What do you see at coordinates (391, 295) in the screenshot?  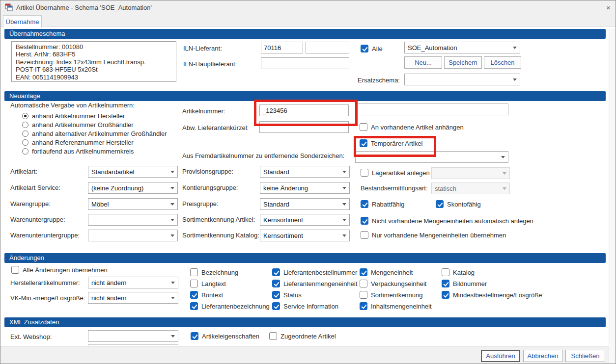 I see `sortimentkennung-checkbox: Sortimentkennung` at bounding box center [391, 295].